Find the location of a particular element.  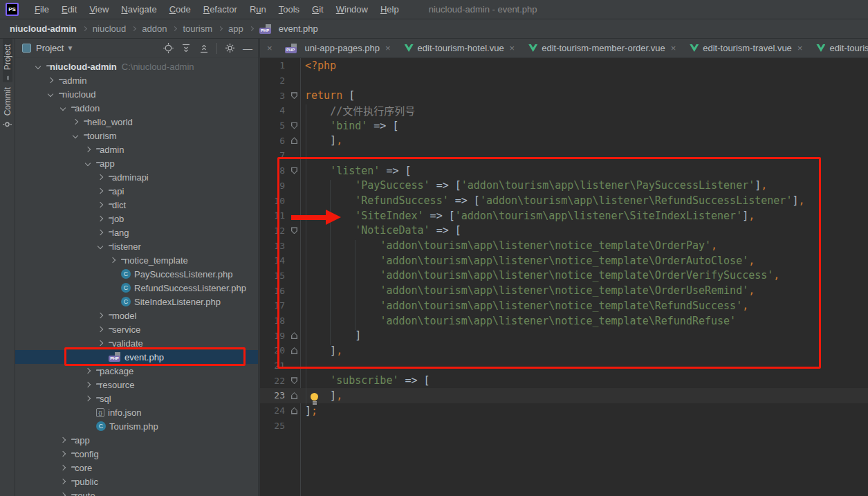

line-number: 9 is located at coordinates (273, 185).